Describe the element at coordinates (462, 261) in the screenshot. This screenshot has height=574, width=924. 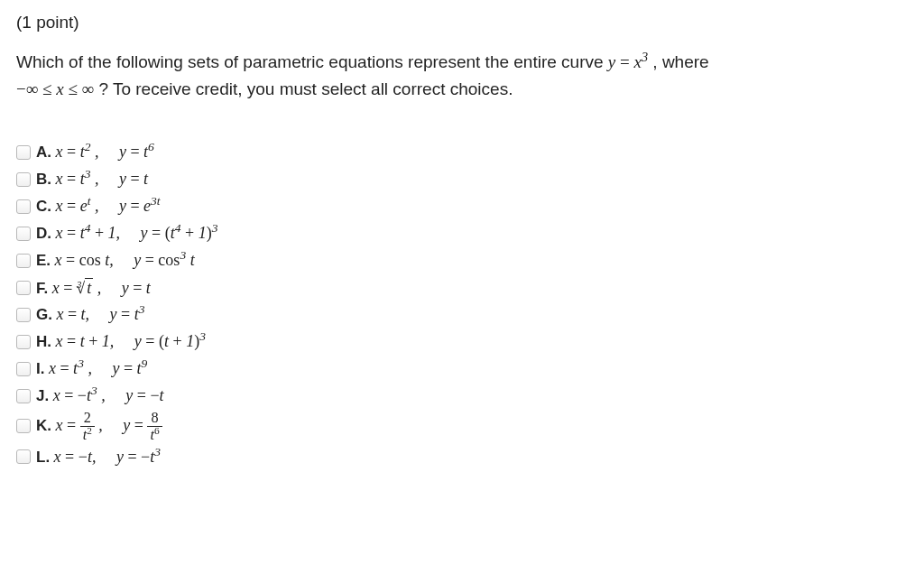
I see `choice-row: E. x = cos t, y = cos3 t` at that location.